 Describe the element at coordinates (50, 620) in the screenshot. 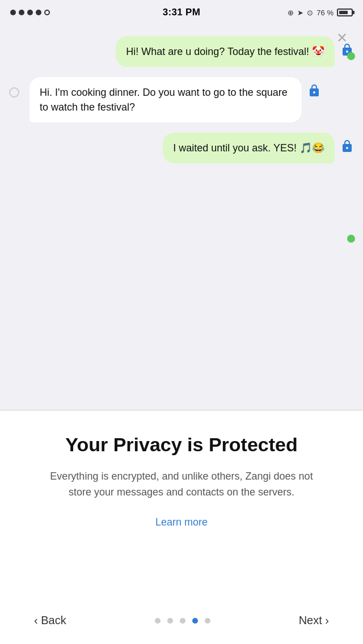

I see `back-button: ‹ Back` at that location.